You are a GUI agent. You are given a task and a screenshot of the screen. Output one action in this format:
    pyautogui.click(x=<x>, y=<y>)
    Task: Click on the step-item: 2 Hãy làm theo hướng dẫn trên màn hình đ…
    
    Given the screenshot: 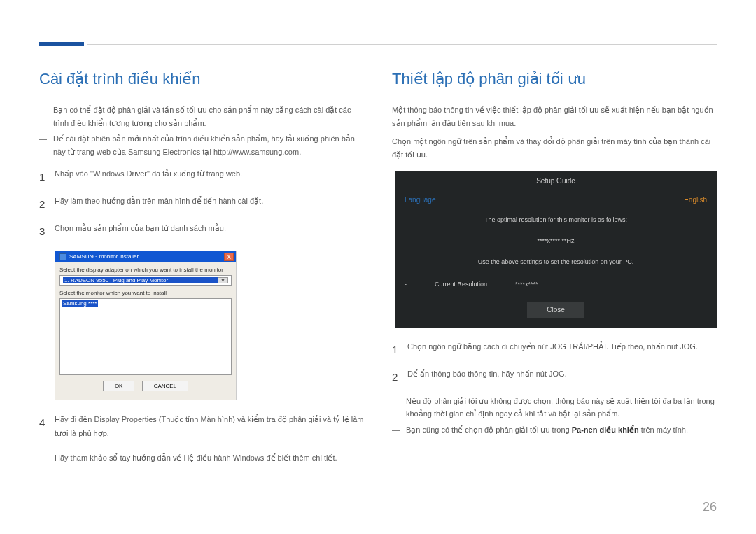 What is the action you would take?
    pyautogui.click(x=202, y=204)
    